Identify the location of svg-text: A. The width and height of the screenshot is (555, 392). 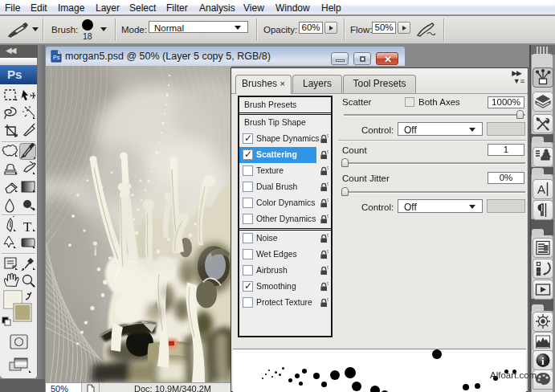
(541, 190).